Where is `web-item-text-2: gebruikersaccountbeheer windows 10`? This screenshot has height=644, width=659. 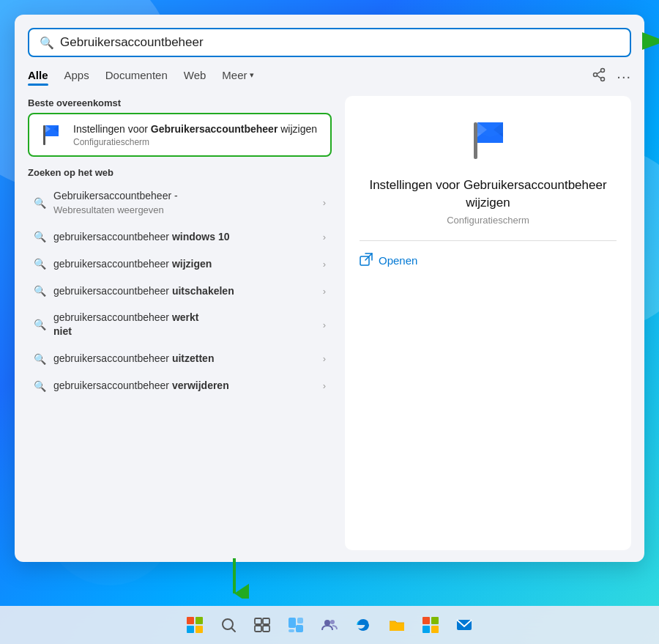 web-item-text-2: gebruikersaccountbeheer windows 10 is located at coordinates (185, 237).